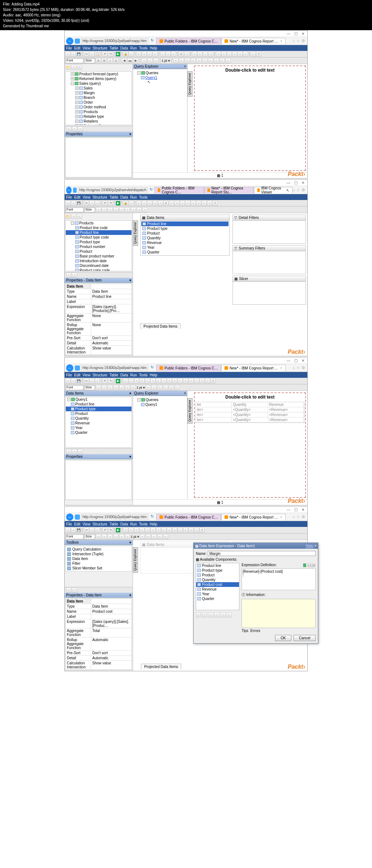 This screenshot has width=372, height=868. What do you see at coordinates (186, 54) in the screenshot?
I see `toolbar-1: ▫▫💾✂▫📋↶↷▶🔒▫▫▫▫▫▫▫▫Σ▫▫▫▫▫▫▫▫▫▫▫▫?` at bounding box center [186, 54].